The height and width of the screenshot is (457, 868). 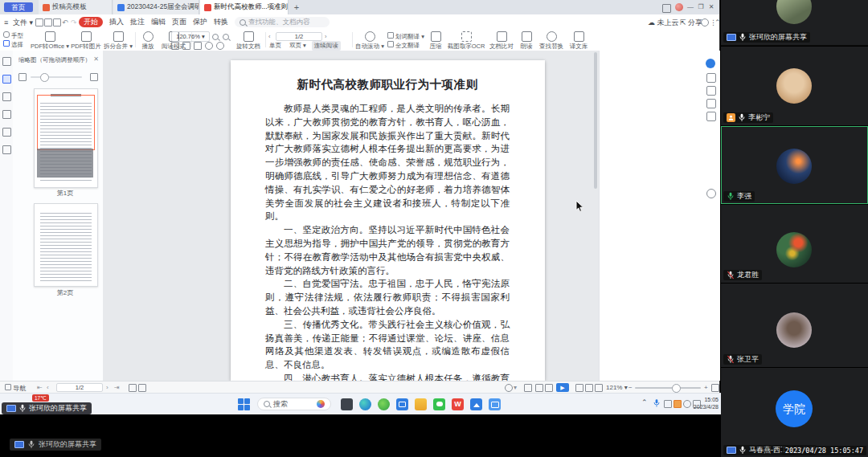 I want to click on fit-page-controls, so click(x=198, y=46).